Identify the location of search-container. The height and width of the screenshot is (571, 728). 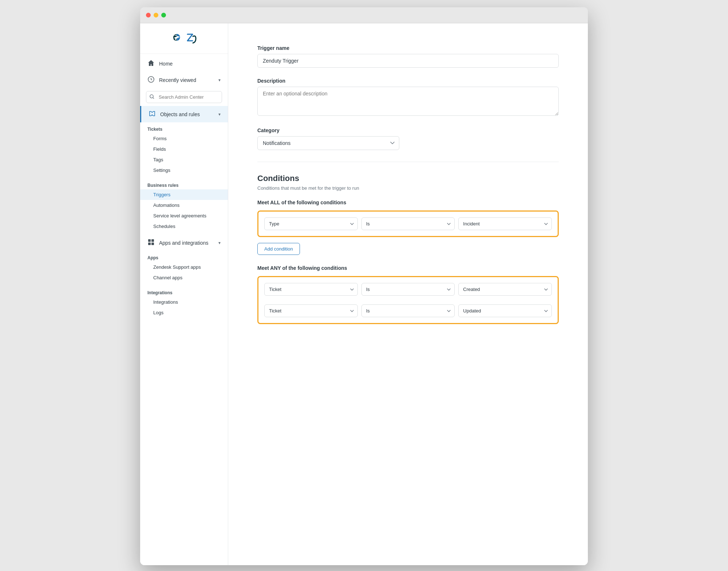
(184, 97).